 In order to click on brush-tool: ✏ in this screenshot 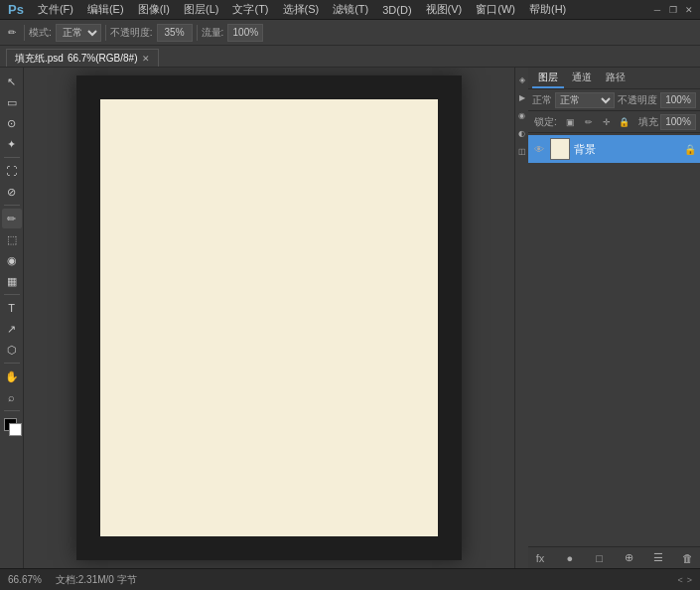, I will do `click(12, 219)`.